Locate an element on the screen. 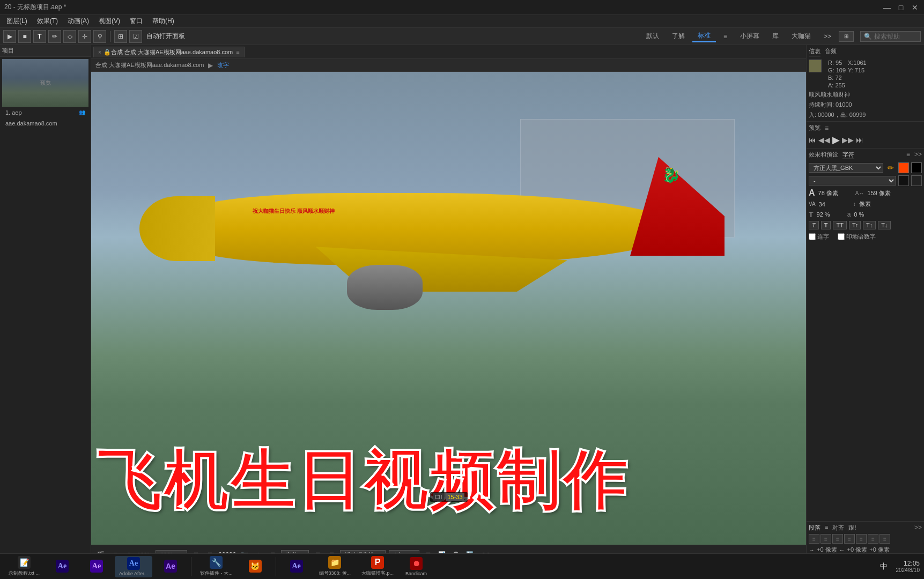  effects-menu-icon: ≡ is located at coordinates (908, 155).